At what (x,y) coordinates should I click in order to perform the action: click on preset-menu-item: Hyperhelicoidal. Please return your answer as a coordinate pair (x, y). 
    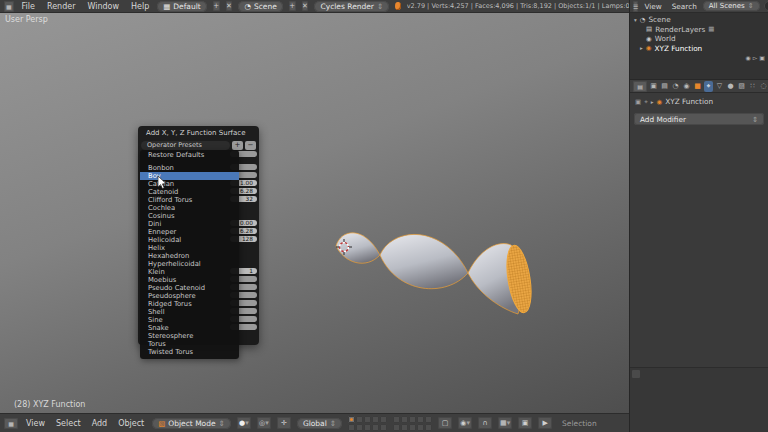
    Looking at the image, I should click on (190, 264).